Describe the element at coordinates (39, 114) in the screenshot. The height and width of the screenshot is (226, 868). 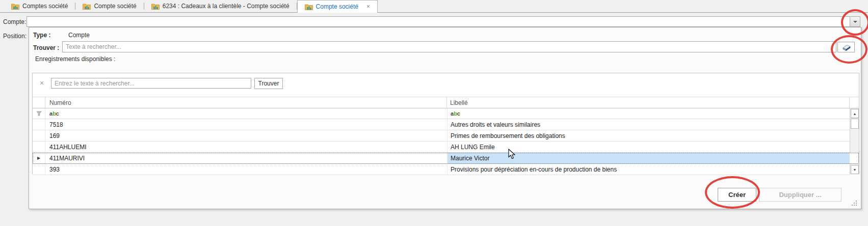
I see `filter-funnel-icon` at that location.